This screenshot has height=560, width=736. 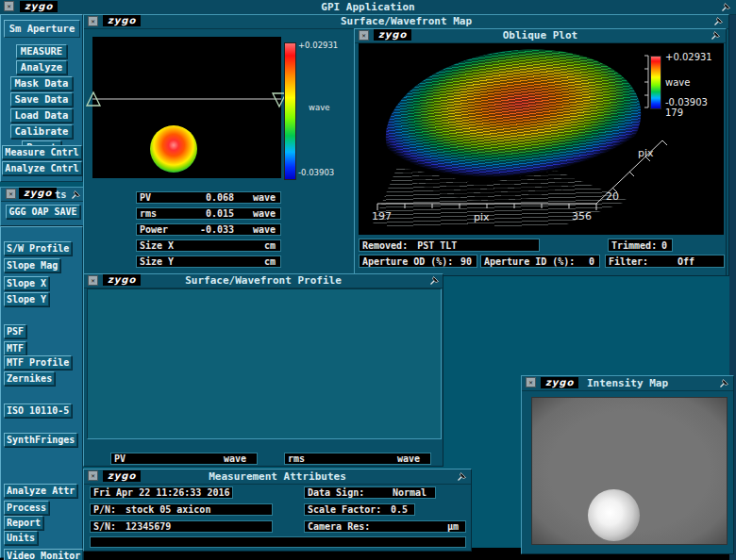 I want to click on scripts-window: ✕ zygo ts GGG OAP SAVE, so click(x=42, y=206).